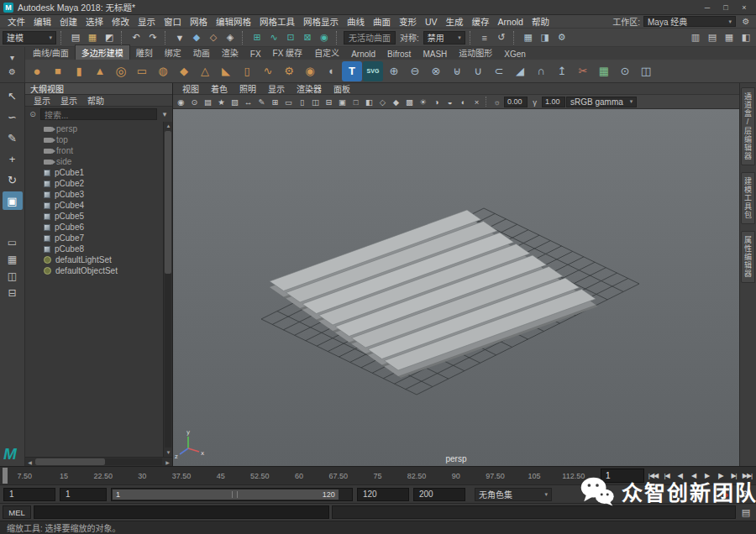  Describe the element at coordinates (444, 38) in the screenshot. I see `symmetry-dropdown: 禁用 ▾` at that location.